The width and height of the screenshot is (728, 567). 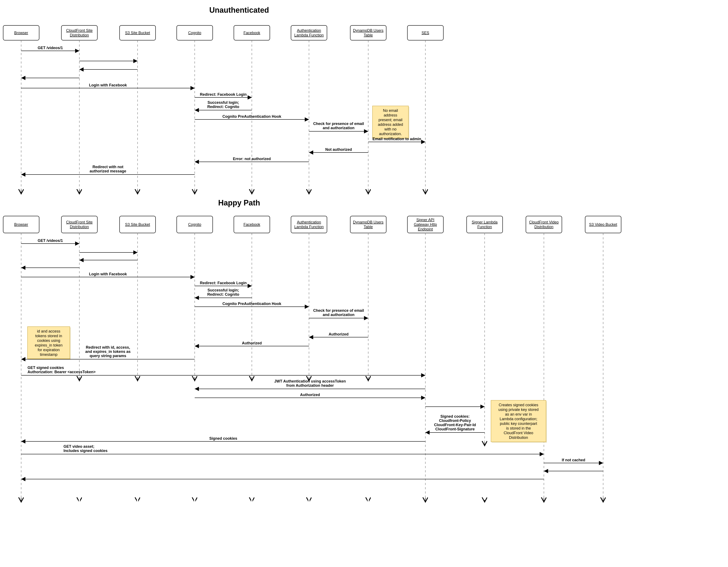 What do you see at coordinates (252, 159) in the screenshot?
I see `d1-m9: Error: not authorized` at bounding box center [252, 159].